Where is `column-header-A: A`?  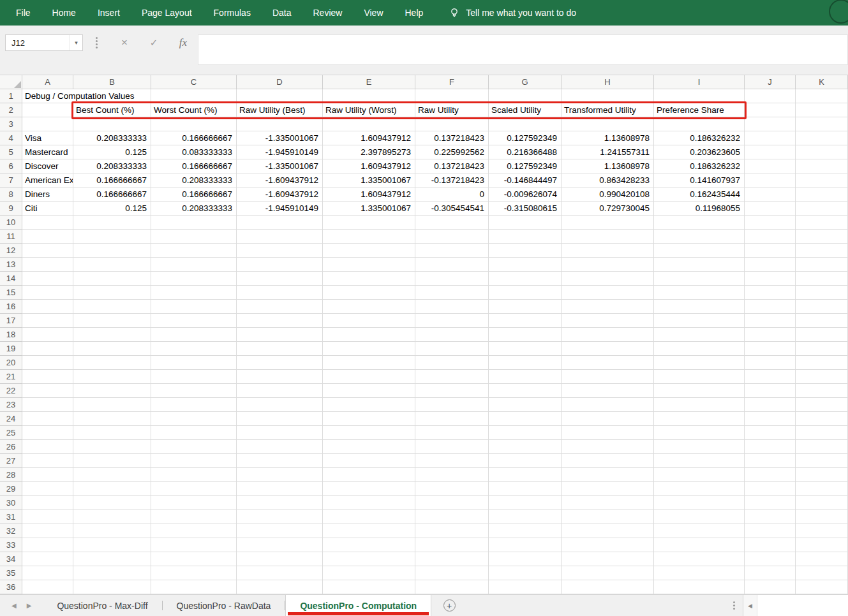 column-header-A: A is located at coordinates (48, 82).